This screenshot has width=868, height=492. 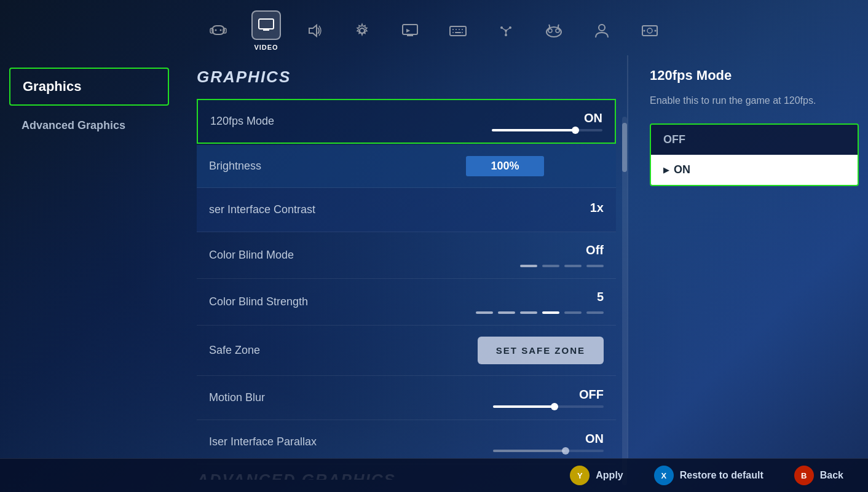 I want to click on apply-action: Y Apply, so click(x=596, y=475).